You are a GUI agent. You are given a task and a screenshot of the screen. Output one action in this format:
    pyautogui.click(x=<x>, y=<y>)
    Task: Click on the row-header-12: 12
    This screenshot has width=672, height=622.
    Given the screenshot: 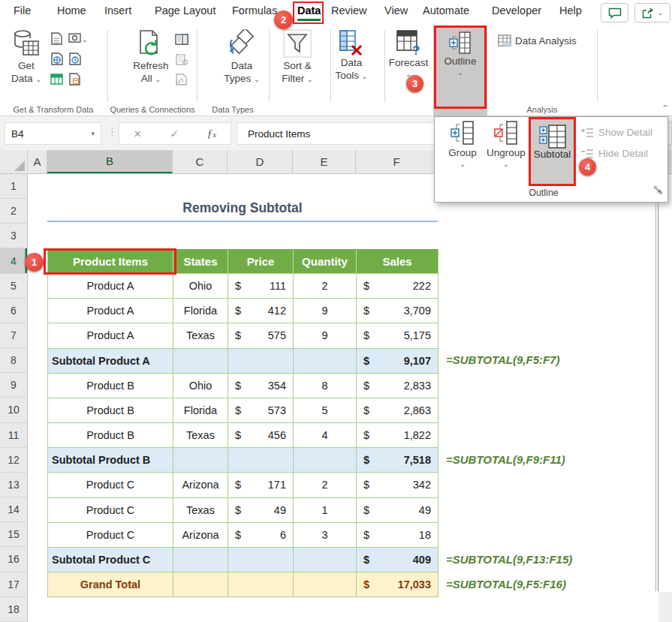 What is the action you would take?
    pyautogui.click(x=14, y=461)
    